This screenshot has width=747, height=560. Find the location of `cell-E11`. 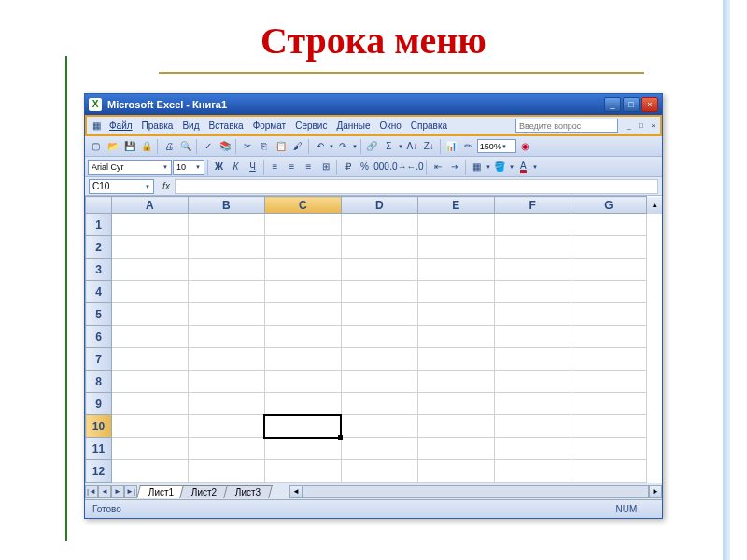

cell-E11 is located at coordinates (456, 449).